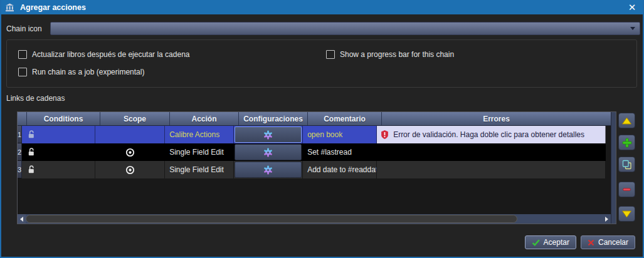 The height and width of the screenshot is (258, 644). I want to click on checkbox-run-as-job-label: Run chain as a job (experimental), so click(88, 72).